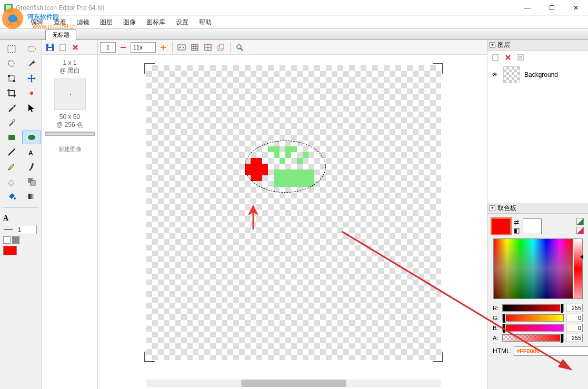 This screenshot has height=389, width=588. What do you see at coordinates (12, 196) in the screenshot?
I see `tool-bucket` at bounding box center [12, 196].